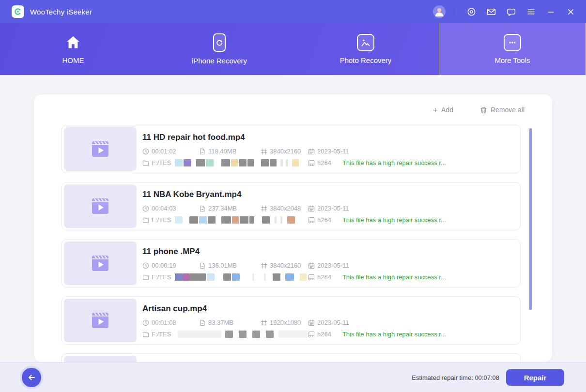 Image resolution: width=586 pixels, height=392 pixels. What do you see at coordinates (230, 265) in the screenshot?
I see `file-size: 136.01MB` at bounding box center [230, 265].